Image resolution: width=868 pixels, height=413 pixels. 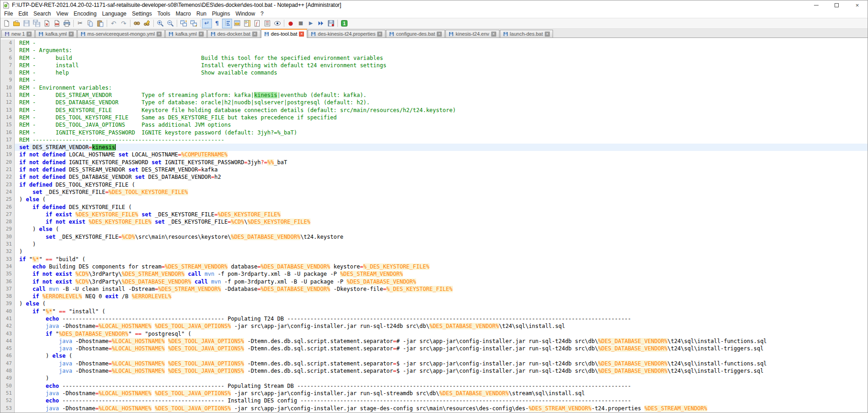 What do you see at coordinates (267, 24) in the screenshot?
I see `document-switcher-icon` at bounding box center [267, 24].